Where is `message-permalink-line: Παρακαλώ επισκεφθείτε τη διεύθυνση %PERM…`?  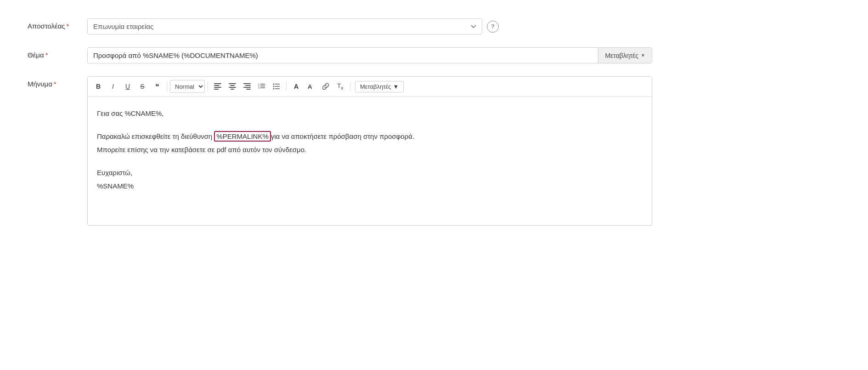 message-permalink-line: Παρακαλώ επισκεφθείτε τη διεύθυνση %PERM… is located at coordinates (370, 137).